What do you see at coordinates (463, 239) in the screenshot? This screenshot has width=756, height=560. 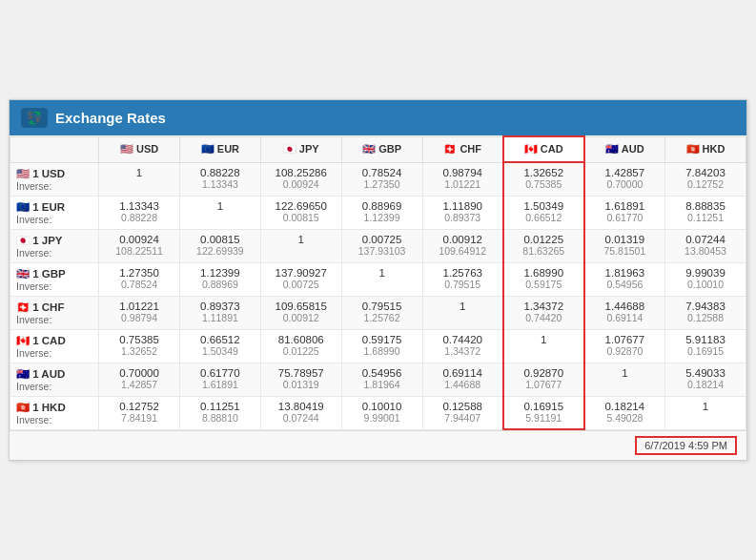 I see `cell-value: 0.00912` at bounding box center [463, 239].